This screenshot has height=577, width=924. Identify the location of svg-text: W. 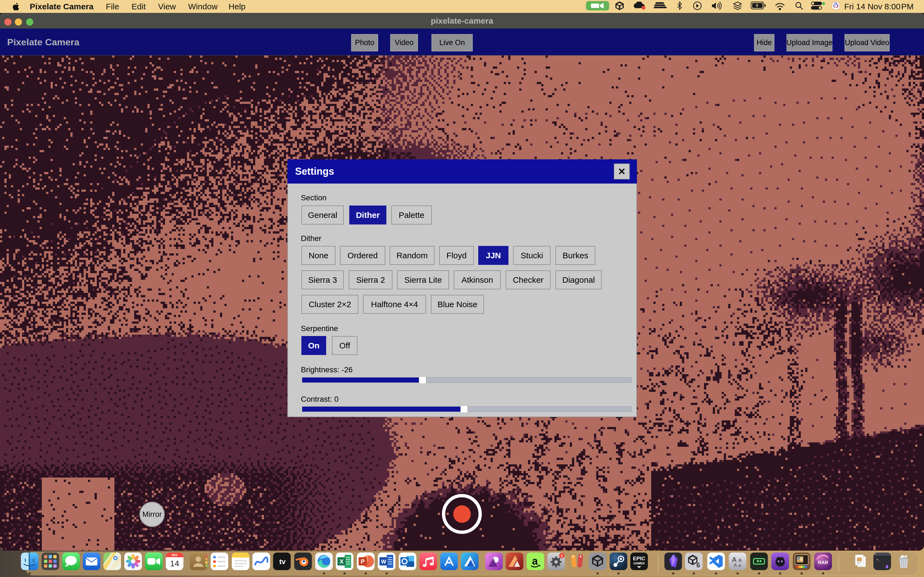
(384, 562).